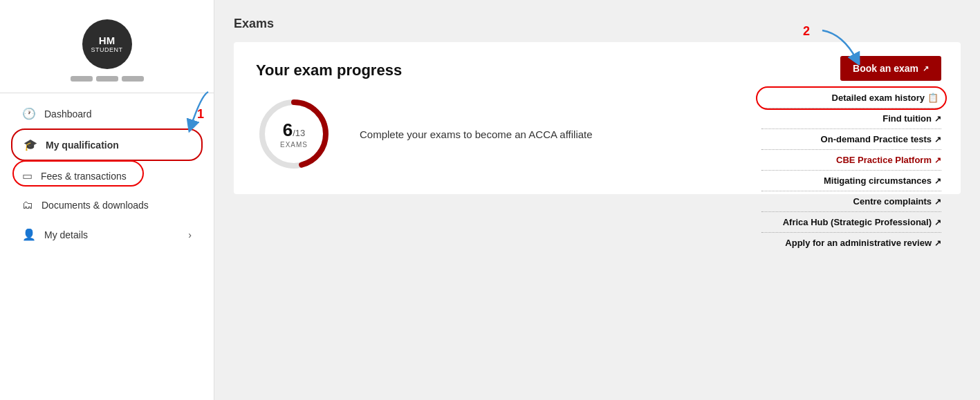 This screenshot has height=400, width=980. I want to click on ext-icon-5: ↗, so click(938, 181).